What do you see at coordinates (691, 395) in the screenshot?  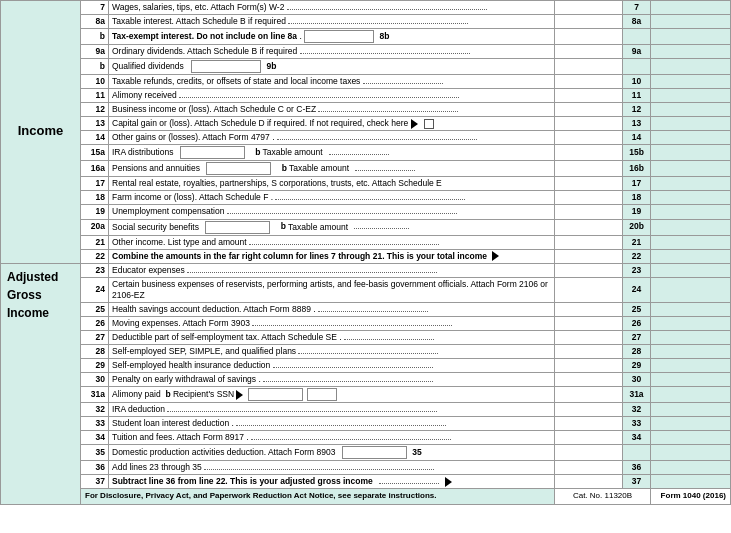 I see `input-31a` at bounding box center [691, 395].